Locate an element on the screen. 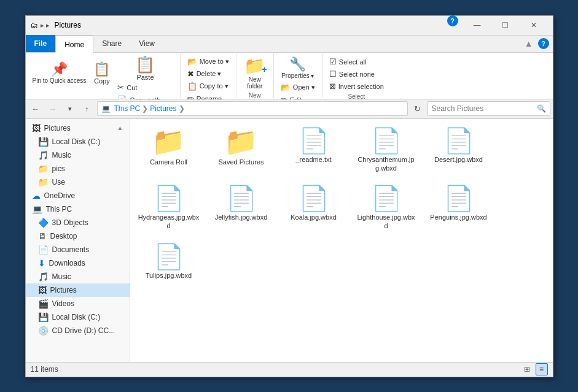 The image size is (578, 392). help-button: ? is located at coordinates (453, 21).